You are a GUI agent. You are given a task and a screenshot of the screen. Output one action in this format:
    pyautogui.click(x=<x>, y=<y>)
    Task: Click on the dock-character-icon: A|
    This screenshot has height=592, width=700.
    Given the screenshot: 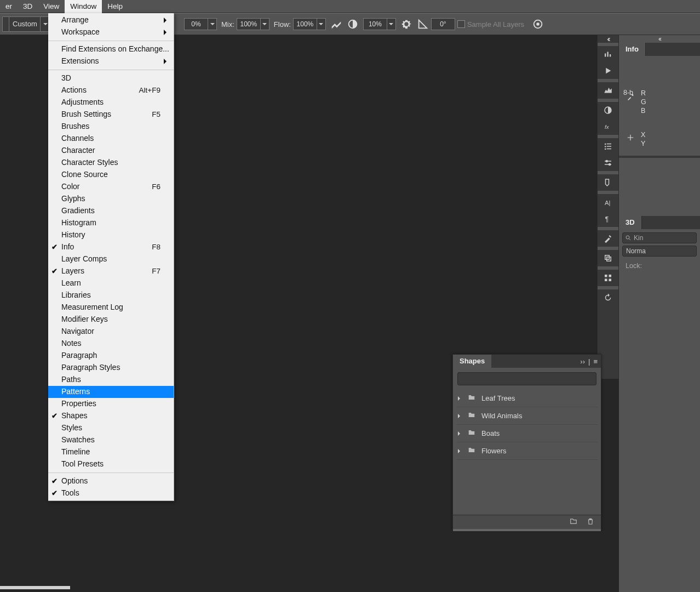 What is the action you would take?
    pyautogui.click(x=608, y=202)
    